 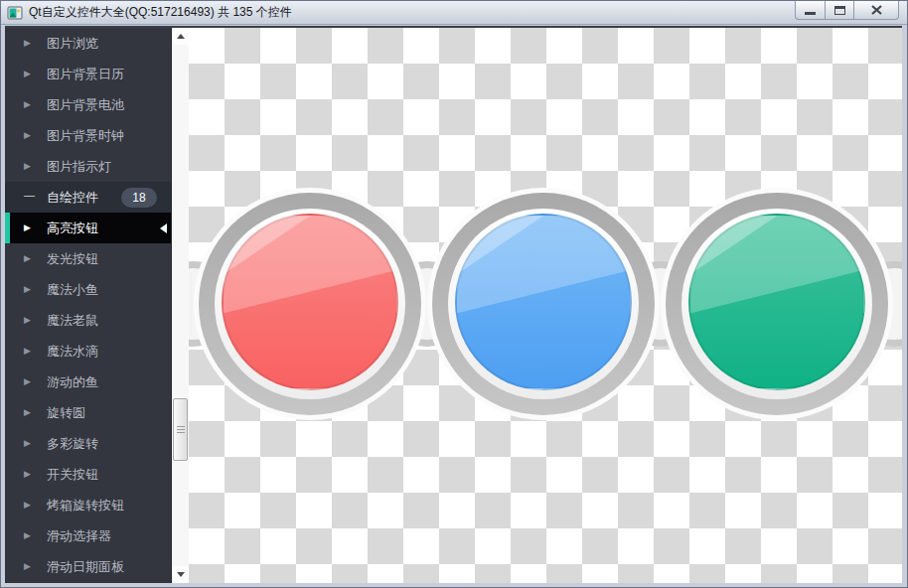 I want to click on sidebar-item-slide-selector: ▶ 滑动选择器, so click(x=87, y=536).